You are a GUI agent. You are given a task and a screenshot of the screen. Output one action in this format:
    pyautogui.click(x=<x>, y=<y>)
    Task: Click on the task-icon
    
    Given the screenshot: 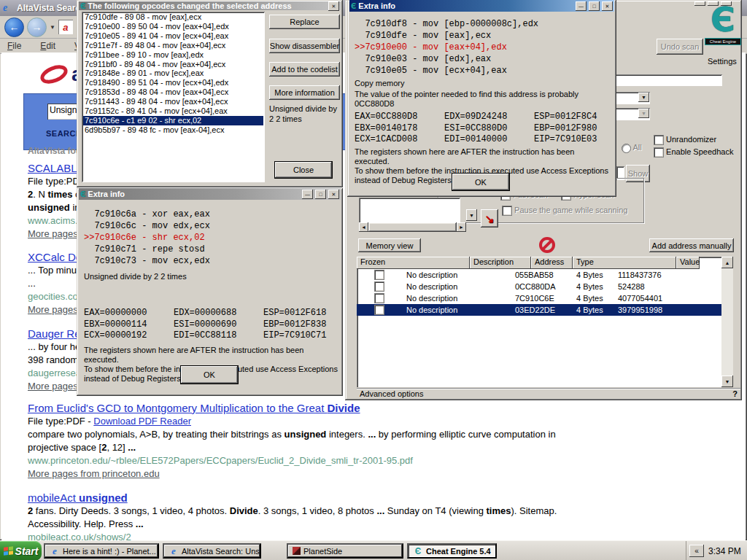 What is the action you would take?
    pyautogui.click(x=174, y=551)
    